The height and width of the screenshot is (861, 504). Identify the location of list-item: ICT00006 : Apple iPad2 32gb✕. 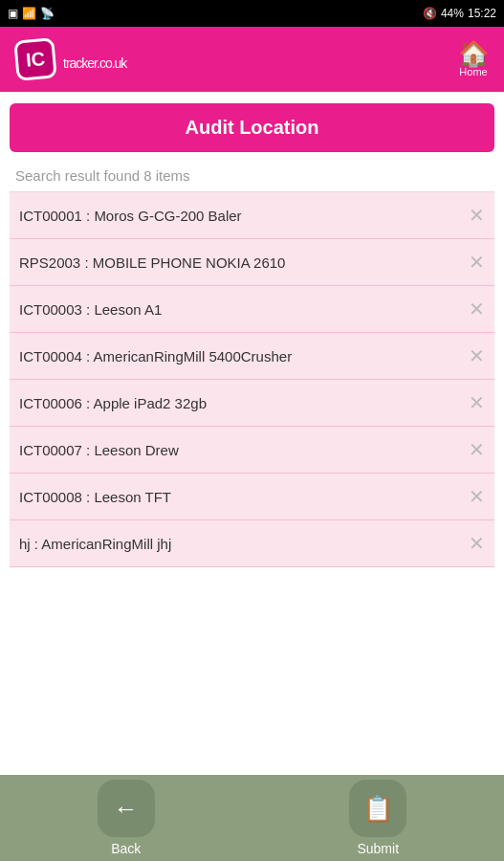
(252, 404).